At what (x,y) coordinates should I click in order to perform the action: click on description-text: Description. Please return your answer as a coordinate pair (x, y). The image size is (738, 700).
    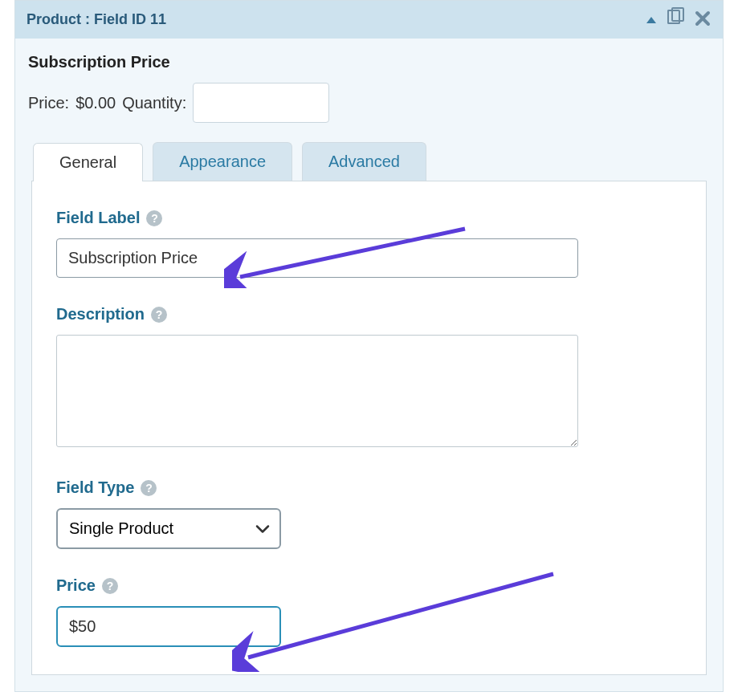
    Looking at the image, I should click on (100, 315).